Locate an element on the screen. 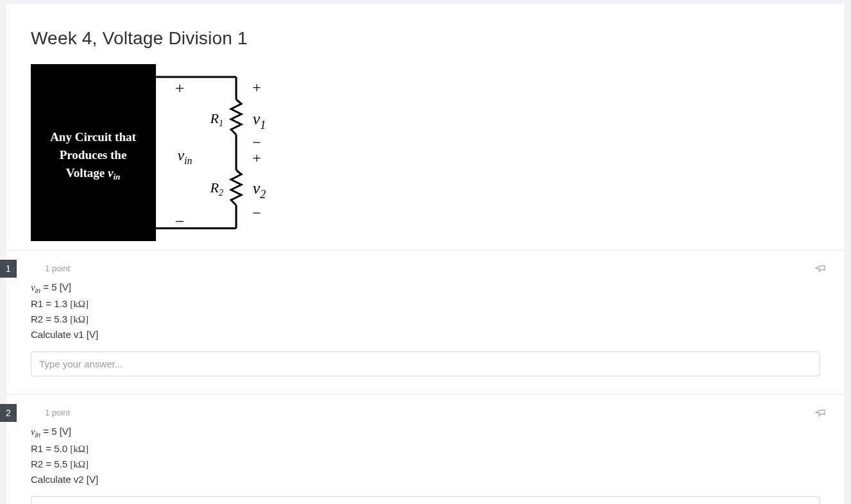 This screenshot has width=851, height=504. svg-text: Produces the is located at coordinates (94, 155).